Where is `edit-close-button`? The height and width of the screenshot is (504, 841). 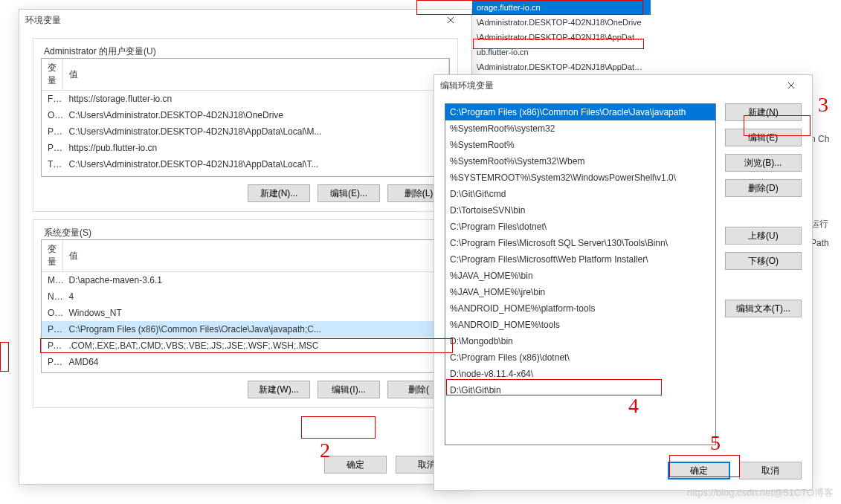 edit-close-button is located at coordinates (791, 85).